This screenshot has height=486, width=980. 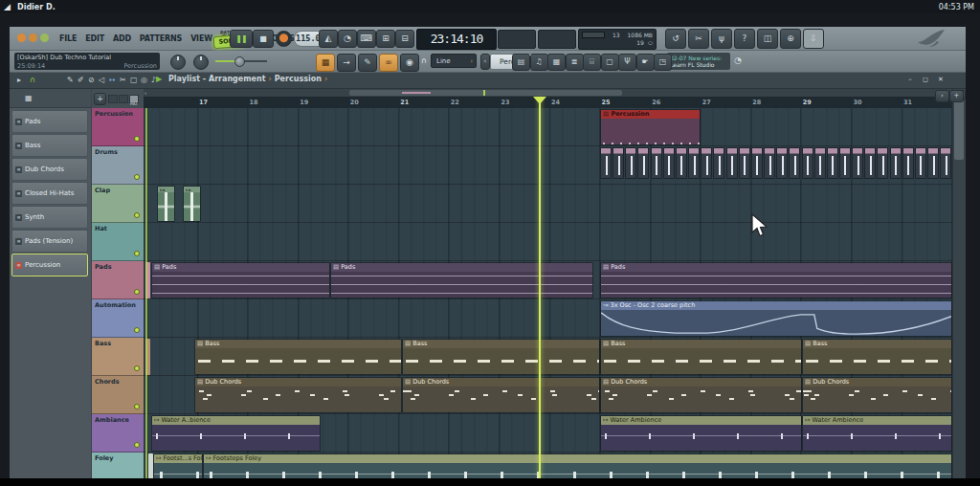 I want to click on mic-record-icon: ψ, so click(x=722, y=38).